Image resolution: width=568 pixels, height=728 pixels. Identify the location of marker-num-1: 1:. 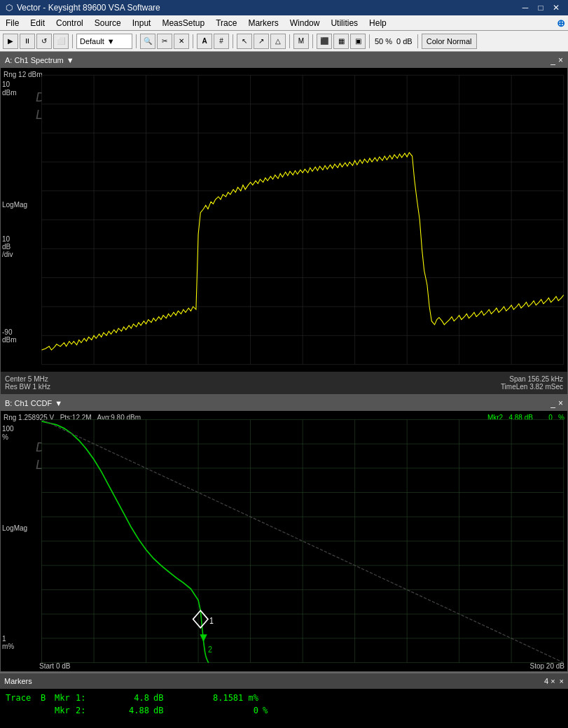
(84, 698).